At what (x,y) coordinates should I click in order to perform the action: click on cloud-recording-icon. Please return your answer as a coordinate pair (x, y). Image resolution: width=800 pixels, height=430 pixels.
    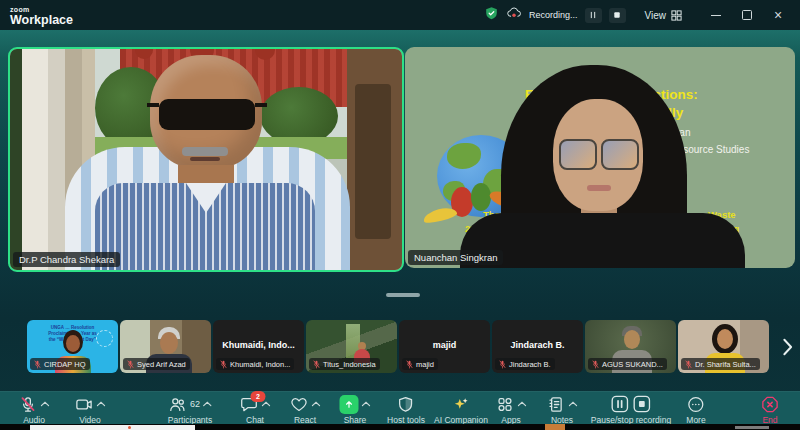
    Looking at the image, I should click on (514, 15).